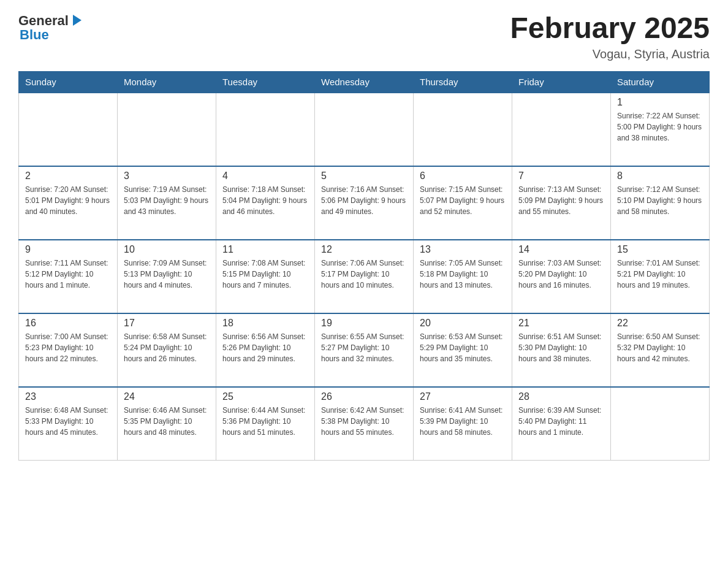 Image resolution: width=728 pixels, height=563 pixels. I want to click on day-number: 25, so click(265, 397).